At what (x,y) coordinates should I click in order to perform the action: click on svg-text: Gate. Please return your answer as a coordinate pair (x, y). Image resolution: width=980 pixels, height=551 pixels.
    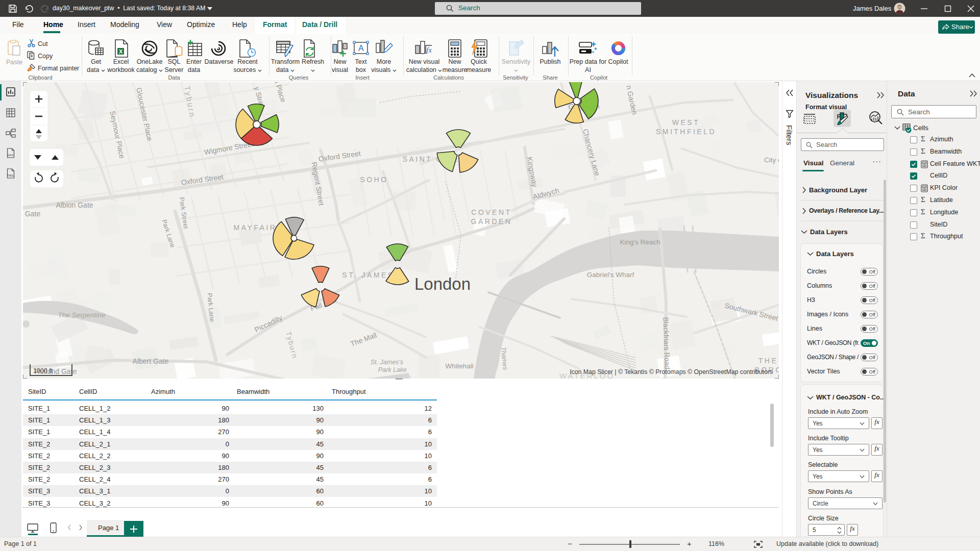
    Looking at the image, I should click on (33, 214).